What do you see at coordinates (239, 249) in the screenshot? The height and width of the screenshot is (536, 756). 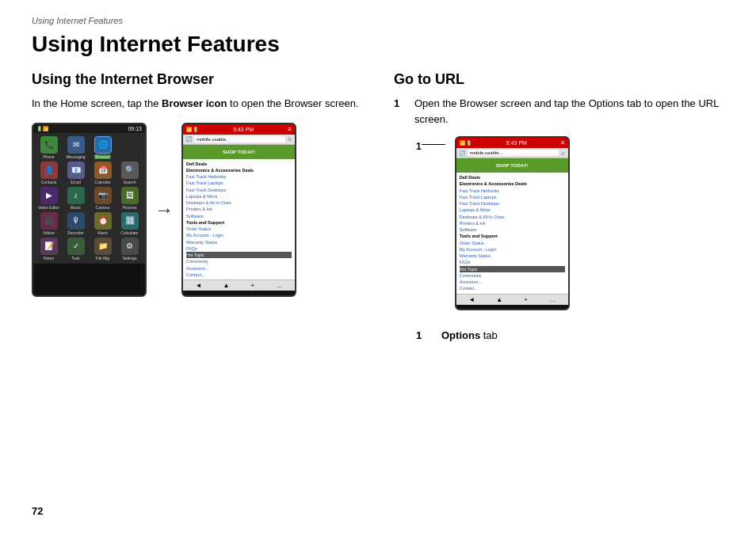 I see `link-faqs-left: FAQs` at bounding box center [239, 249].